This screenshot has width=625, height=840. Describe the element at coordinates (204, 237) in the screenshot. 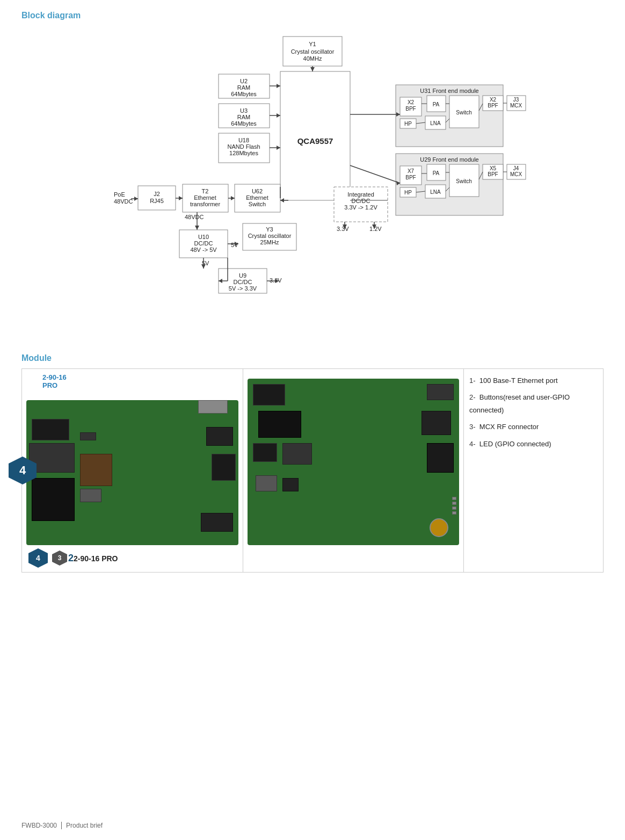

I see `svg-text: U10` at that location.